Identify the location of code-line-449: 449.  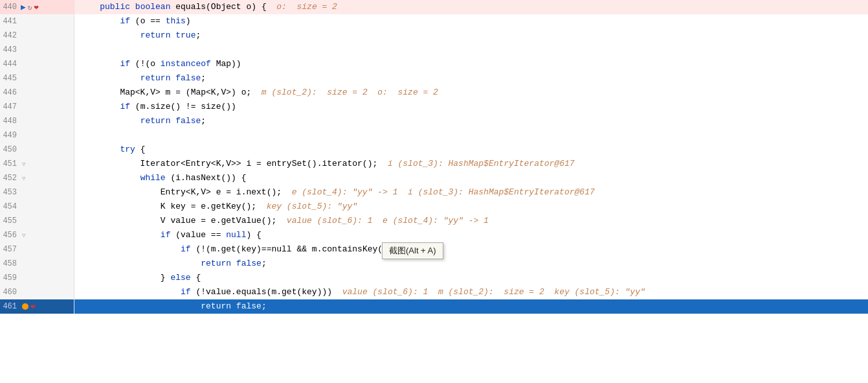
(434, 135).